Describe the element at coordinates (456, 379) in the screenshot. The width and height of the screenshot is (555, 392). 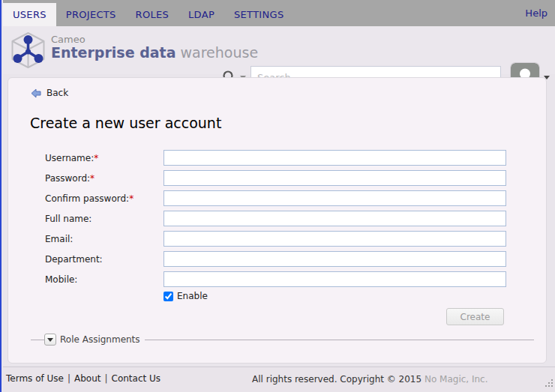
I see `company-name: No Magic, Inc.` at that location.